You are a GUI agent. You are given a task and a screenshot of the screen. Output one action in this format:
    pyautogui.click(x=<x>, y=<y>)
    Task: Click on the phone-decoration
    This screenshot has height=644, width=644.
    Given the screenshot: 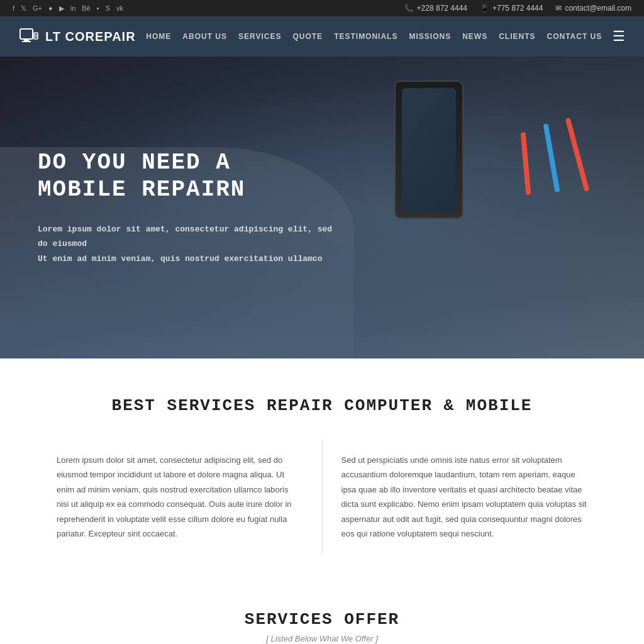 What is the action you would take?
    pyautogui.click(x=429, y=150)
    